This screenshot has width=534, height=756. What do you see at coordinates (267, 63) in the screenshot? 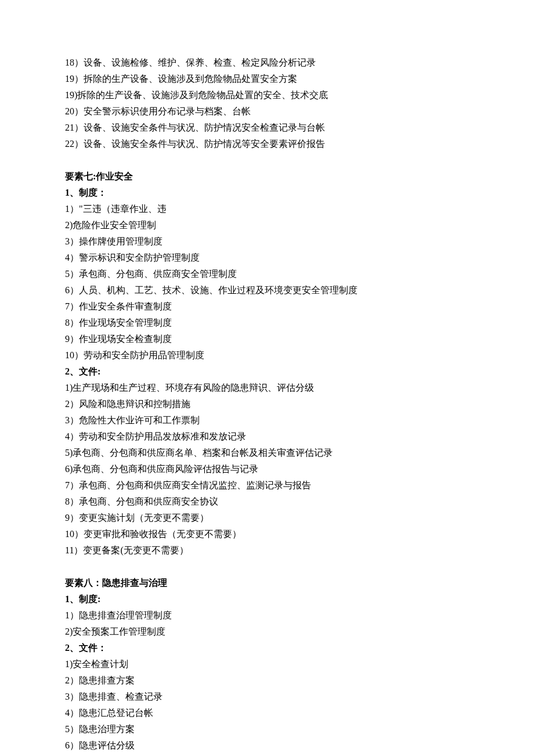
I see `list-item: 18）设备、设施检修、维护、保养、检查、检定风险分析记录` at bounding box center [267, 63].